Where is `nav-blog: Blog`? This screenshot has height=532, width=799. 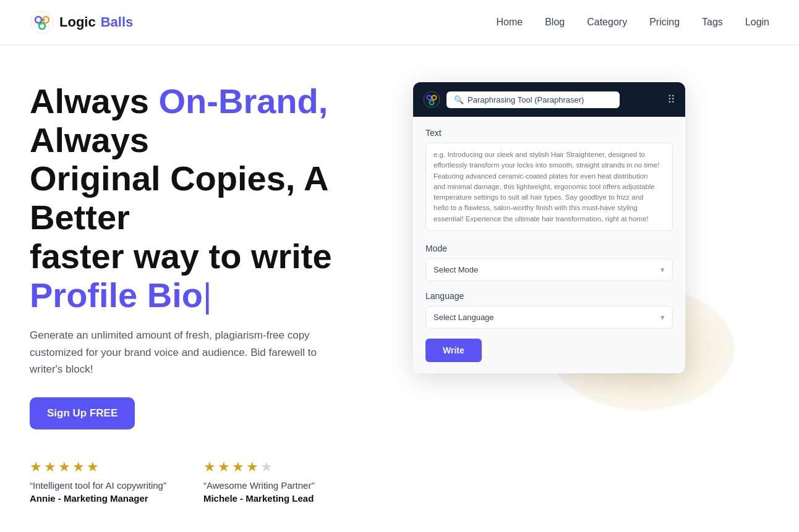 nav-blog: Blog is located at coordinates (555, 22).